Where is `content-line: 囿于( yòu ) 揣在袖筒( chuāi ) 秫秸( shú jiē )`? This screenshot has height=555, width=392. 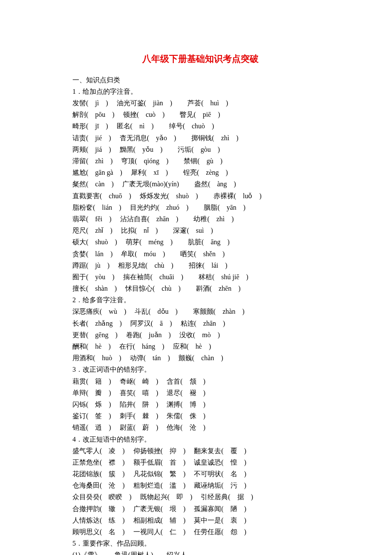
content-line: 囿于( yòu ) 揣在袖筒( chuāi ) 秫秸( shú jiē ) is located at coordinates (200, 277).